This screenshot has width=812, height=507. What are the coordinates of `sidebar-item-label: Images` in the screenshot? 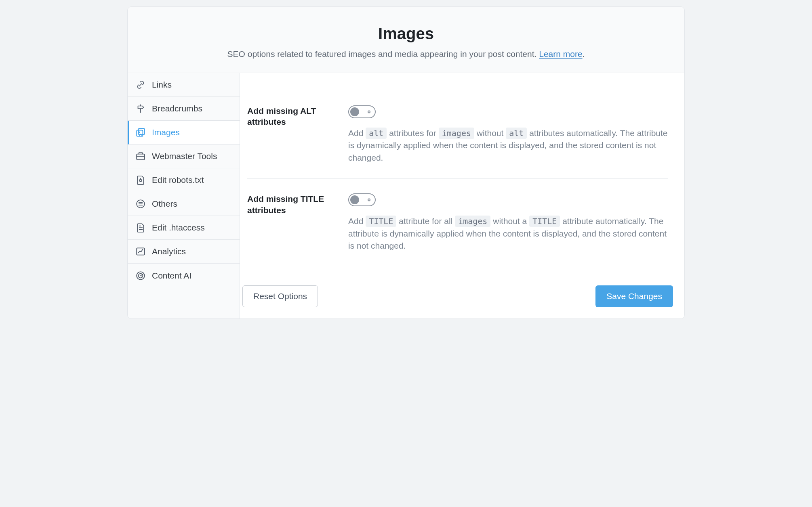 It's located at (166, 132).